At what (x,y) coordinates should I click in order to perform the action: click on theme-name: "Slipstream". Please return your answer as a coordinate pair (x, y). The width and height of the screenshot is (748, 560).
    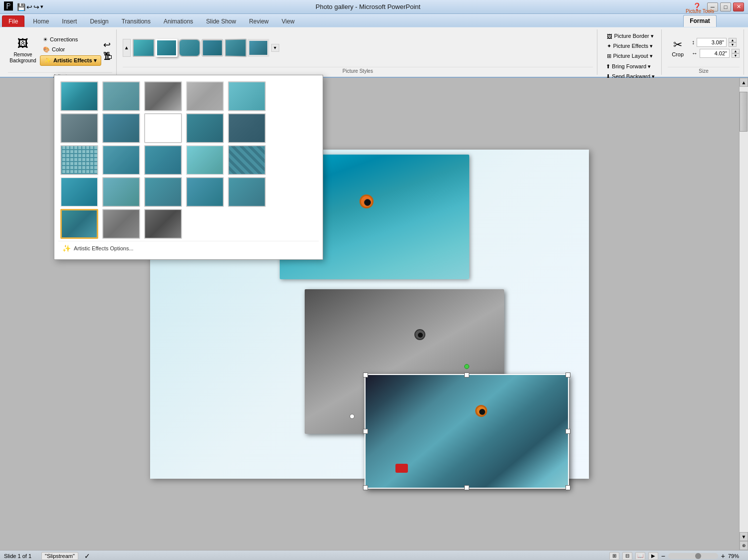
    Looking at the image, I should click on (60, 556).